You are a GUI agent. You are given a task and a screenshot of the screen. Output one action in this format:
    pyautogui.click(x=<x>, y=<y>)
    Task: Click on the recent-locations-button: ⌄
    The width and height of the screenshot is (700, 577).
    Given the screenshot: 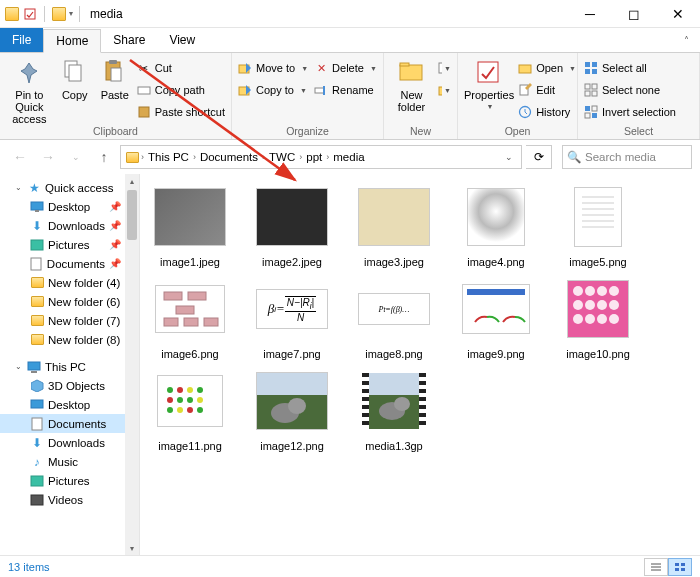 What is the action you would take?
    pyautogui.click(x=76, y=157)
    